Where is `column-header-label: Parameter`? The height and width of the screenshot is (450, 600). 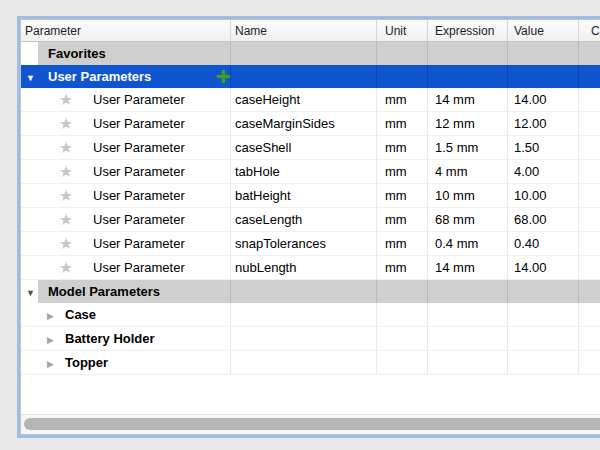 column-header-label: Parameter is located at coordinates (53, 31).